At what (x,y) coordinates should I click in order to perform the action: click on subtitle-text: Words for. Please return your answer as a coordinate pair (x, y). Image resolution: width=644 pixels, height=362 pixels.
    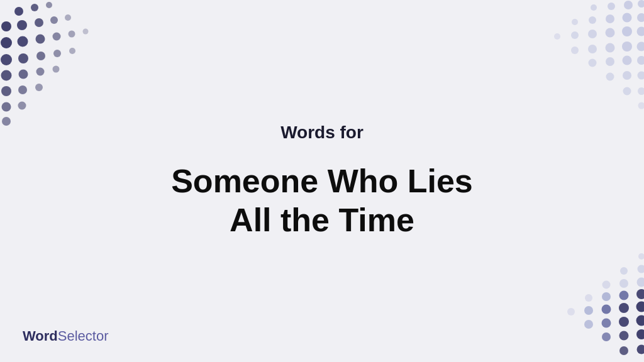
    Looking at the image, I should click on (322, 133).